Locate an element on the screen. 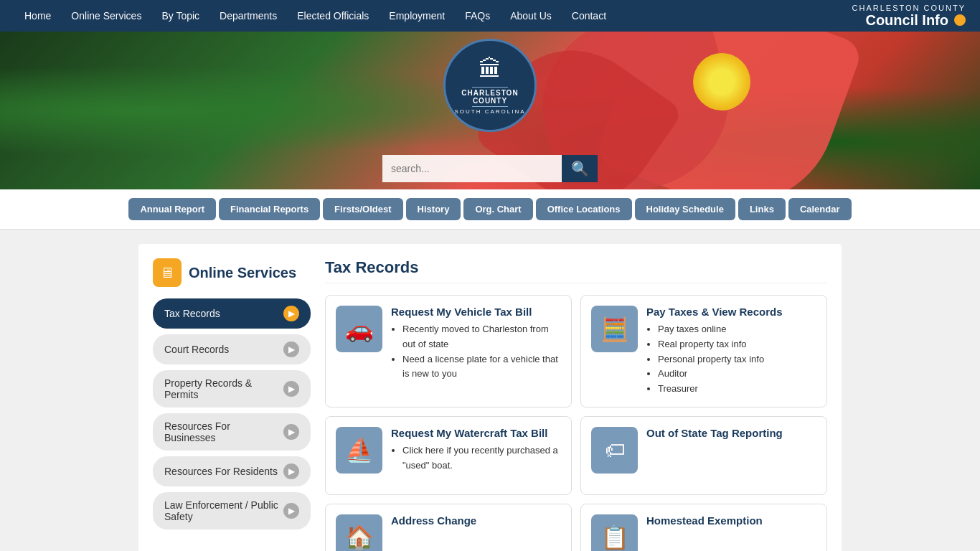 The image size is (980, 551). council-dot is located at coordinates (960, 20).